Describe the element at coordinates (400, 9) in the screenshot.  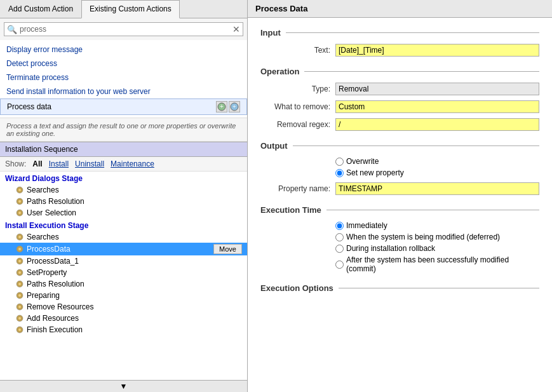
I see `right-panel-title: Process Data` at that location.